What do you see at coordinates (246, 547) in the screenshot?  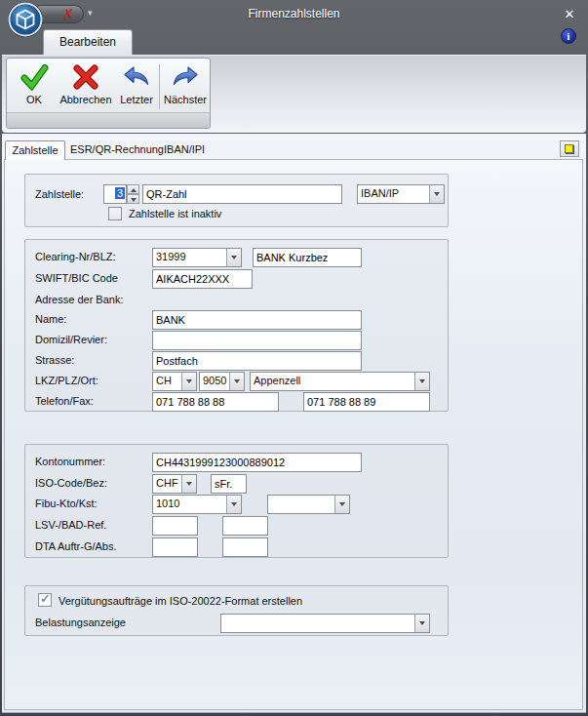 I see `dta-2-field` at bounding box center [246, 547].